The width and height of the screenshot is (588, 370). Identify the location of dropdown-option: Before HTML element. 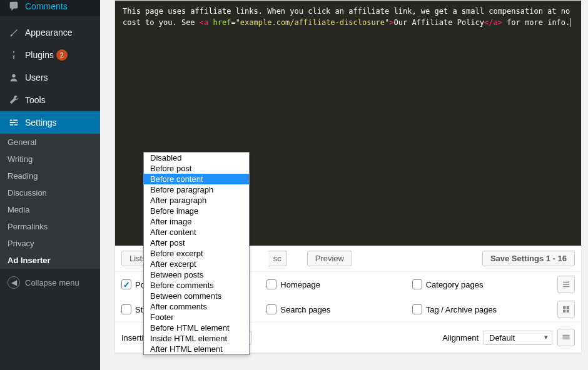
(196, 328).